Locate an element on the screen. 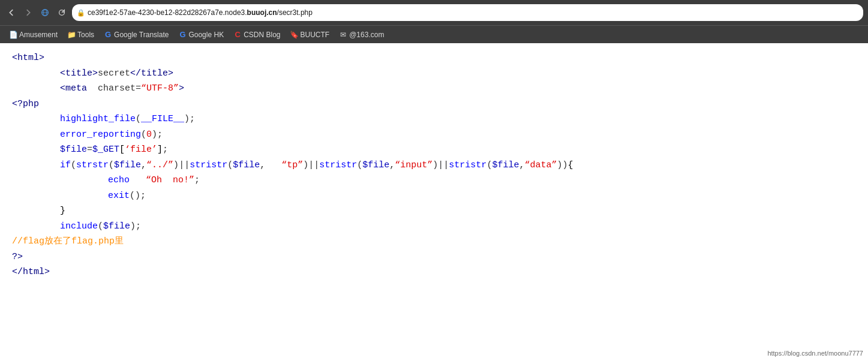 This screenshot has height=358, width=868. bookmark-google-hk-label: Google HK is located at coordinates (206, 35).